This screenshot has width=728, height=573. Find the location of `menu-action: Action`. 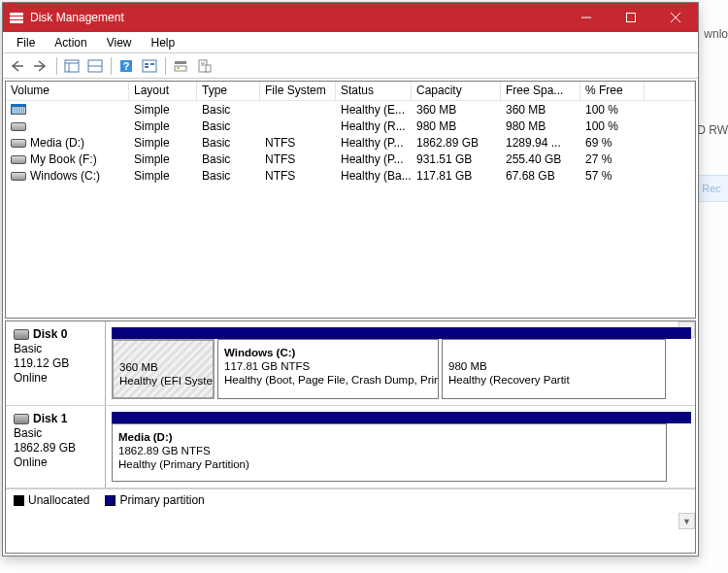

menu-action: Action is located at coordinates (70, 43).